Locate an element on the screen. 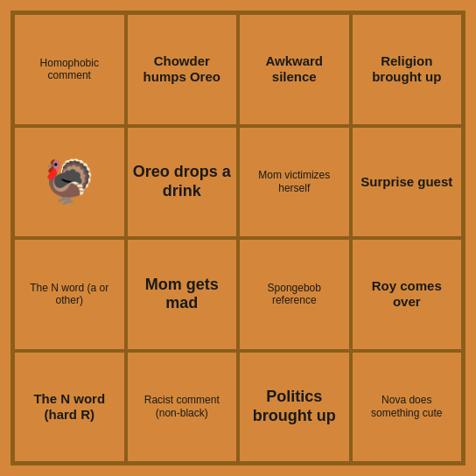  cell-r1c0: 🦃 is located at coordinates (70, 182).